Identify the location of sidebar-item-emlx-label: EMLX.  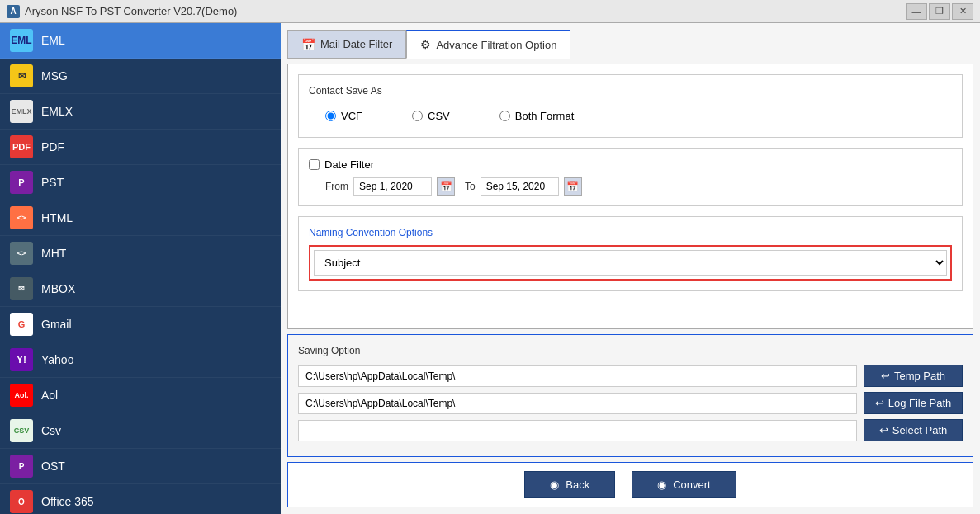
(57, 111).